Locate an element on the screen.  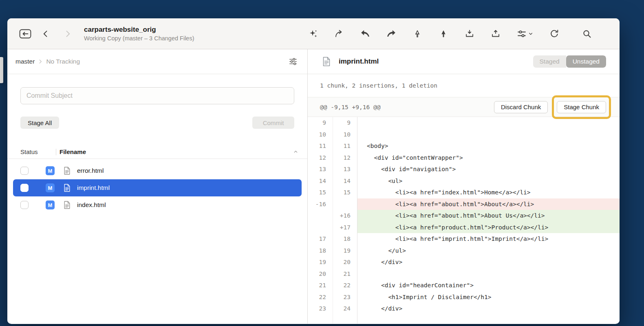
quick-actions-button is located at coordinates (313, 34).